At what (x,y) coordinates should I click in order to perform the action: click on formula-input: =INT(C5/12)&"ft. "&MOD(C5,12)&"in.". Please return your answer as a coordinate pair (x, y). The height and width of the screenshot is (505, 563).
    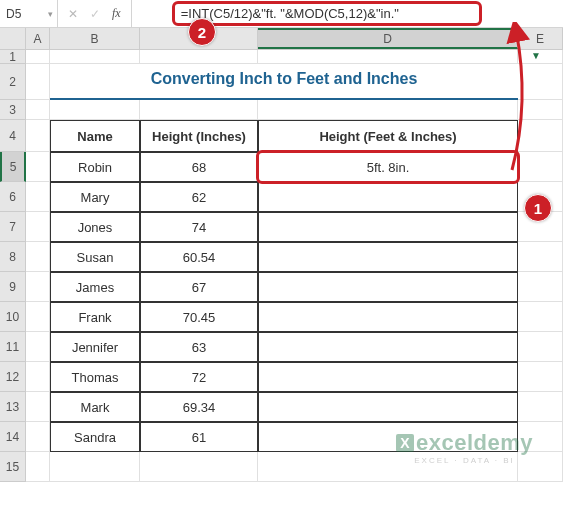
    Looking at the image, I should click on (327, 14).